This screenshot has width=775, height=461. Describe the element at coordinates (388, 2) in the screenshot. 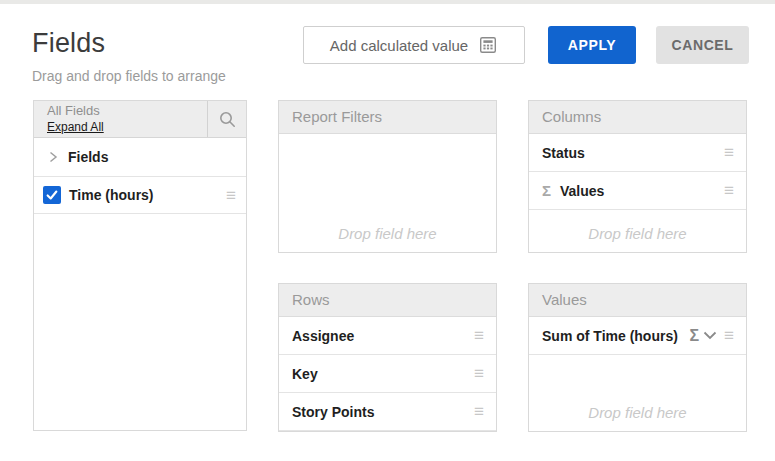

I see `top-divider` at that location.